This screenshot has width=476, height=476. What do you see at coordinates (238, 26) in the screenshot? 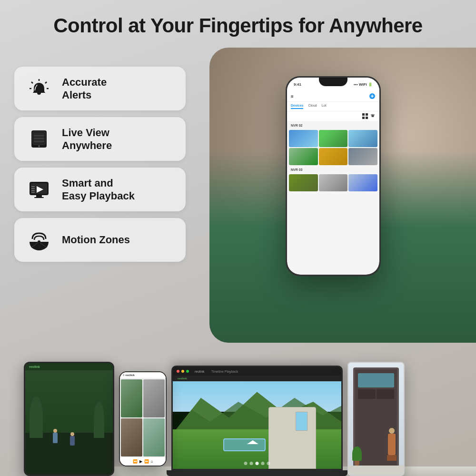
I see `page-title: Control at Your Fingertips for Anywhere` at bounding box center [238, 26].